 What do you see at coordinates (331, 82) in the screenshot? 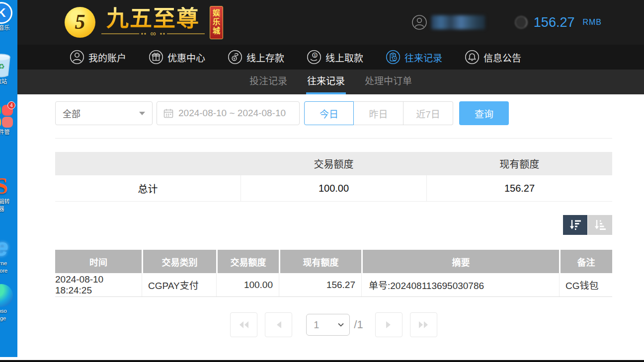
I see `records-subnav: 投注记录 往来记录 处理中订单` at bounding box center [331, 82].